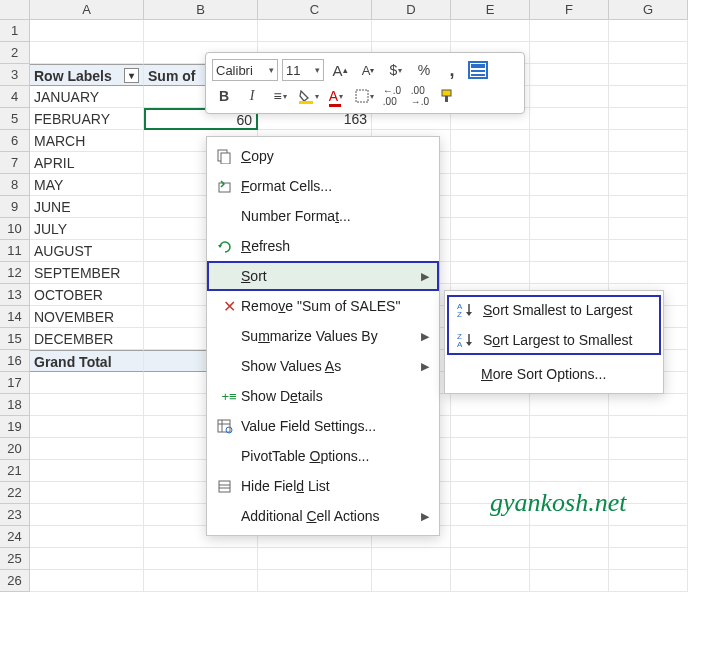  What do you see at coordinates (303, 70) in the screenshot?
I see `font-size-select: 11▾` at bounding box center [303, 70].